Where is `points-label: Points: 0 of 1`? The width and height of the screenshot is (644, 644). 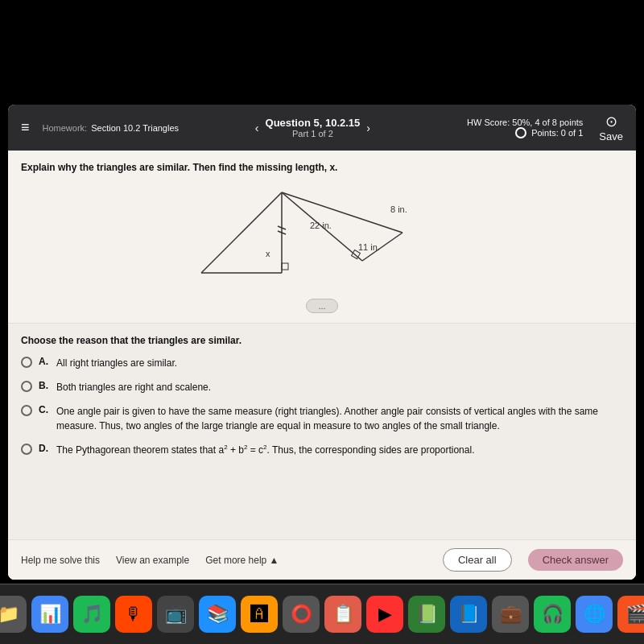
points-label: Points: 0 of 1 is located at coordinates (557, 133).